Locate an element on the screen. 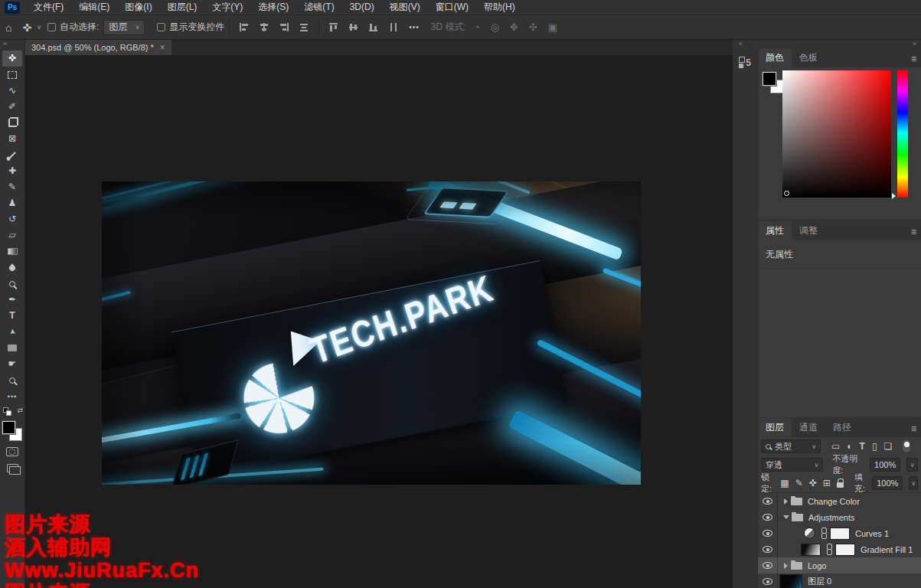 This screenshot has width=921, height=588. tab-properties: 属性 is located at coordinates (775, 231).